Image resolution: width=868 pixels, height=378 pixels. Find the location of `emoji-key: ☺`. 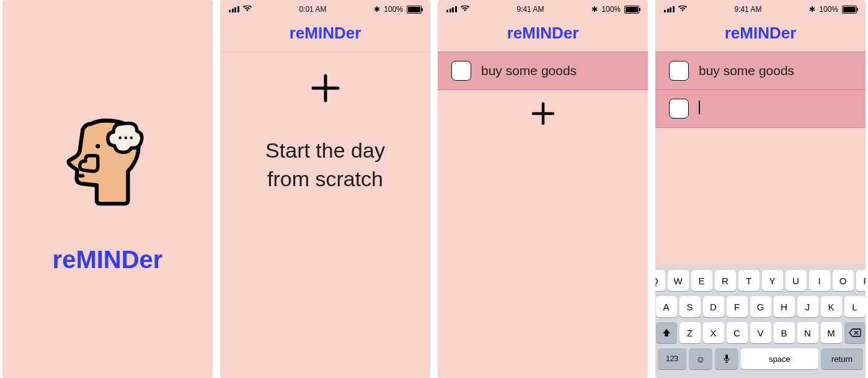

emoji-key: ☺ is located at coordinates (701, 359).